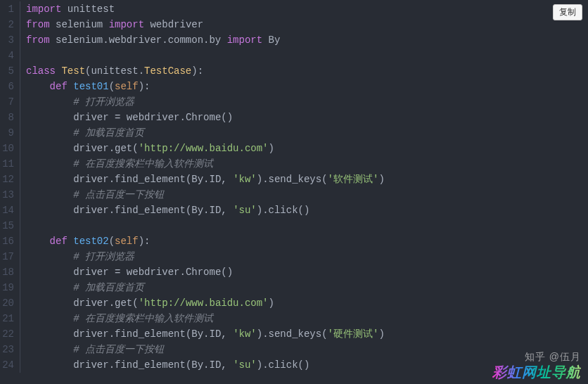  What do you see at coordinates (7, 56) in the screenshot?
I see `line-number: 4` at bounding box center [7, 56].